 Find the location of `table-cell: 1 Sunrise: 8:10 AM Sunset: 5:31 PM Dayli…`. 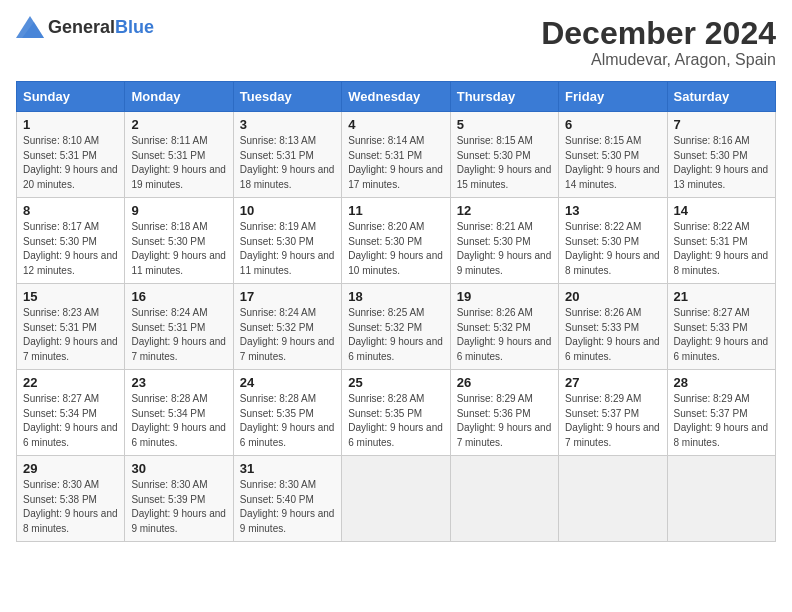

table-cell: 1 Sunrise: 8:10 AM Sunset: 5:31 PM Dayli… is located at coordinates (71, 155).